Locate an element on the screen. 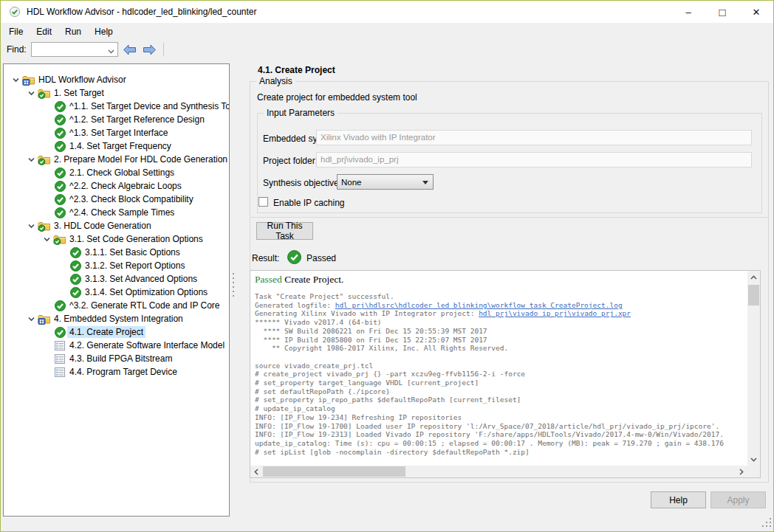 The height and width of the screenshot is (532, 774). minimize-button: – is located at coordinates (688, 12).